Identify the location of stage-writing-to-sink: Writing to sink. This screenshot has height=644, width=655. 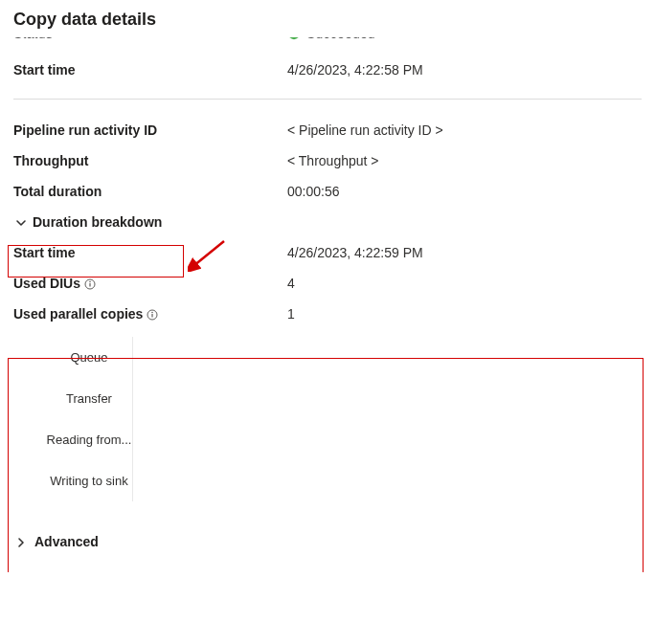
(89, 480).